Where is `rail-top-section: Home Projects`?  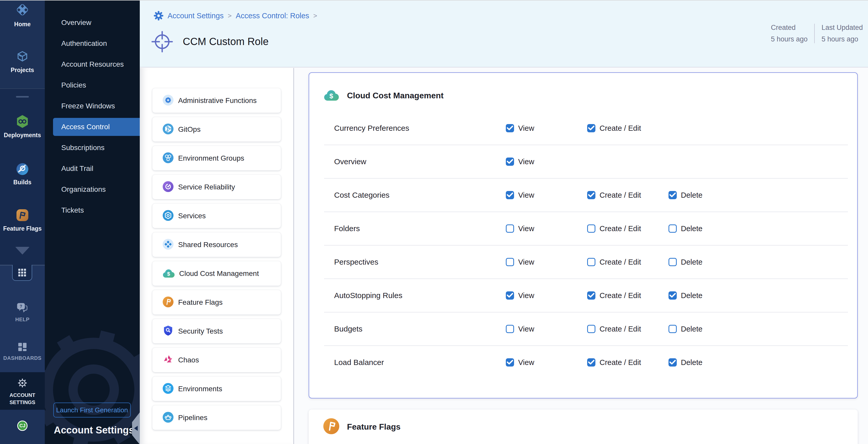 rail-top-section: Home Projects is located at coordinates (22, 44).